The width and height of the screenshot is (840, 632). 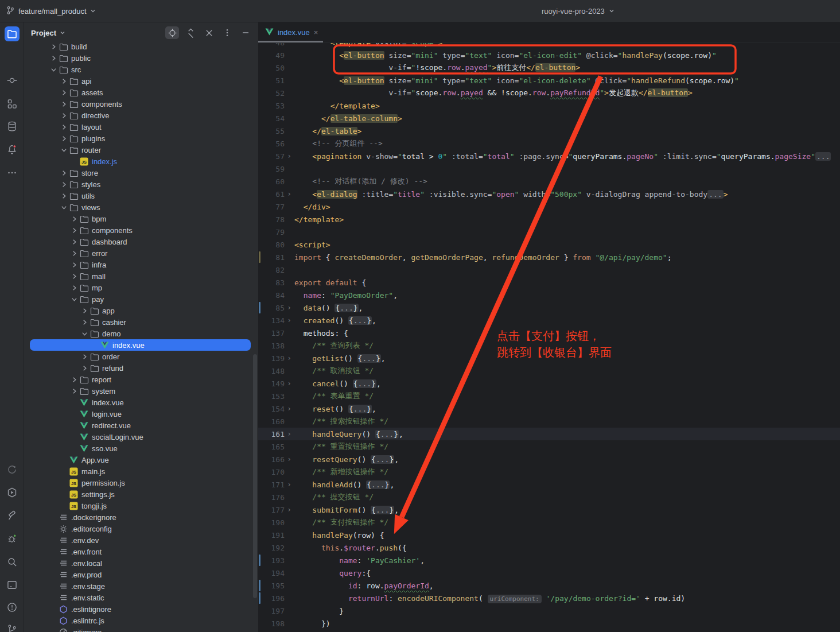 What do you see at coordinates (12, 104) in the screenshot?
I see `structure-icon` at bounding box center [12, 104].